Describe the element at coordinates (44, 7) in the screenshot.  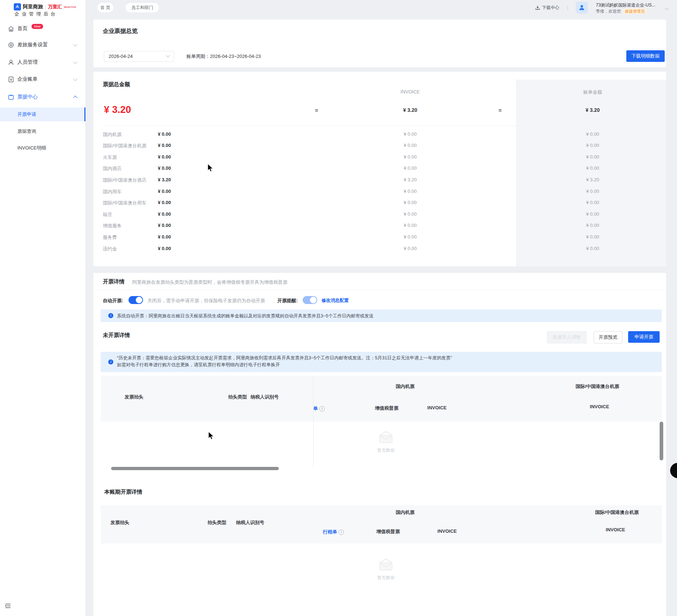
I see `brand-logo: 阿里商旅 | 万里汇 World First` at that location.